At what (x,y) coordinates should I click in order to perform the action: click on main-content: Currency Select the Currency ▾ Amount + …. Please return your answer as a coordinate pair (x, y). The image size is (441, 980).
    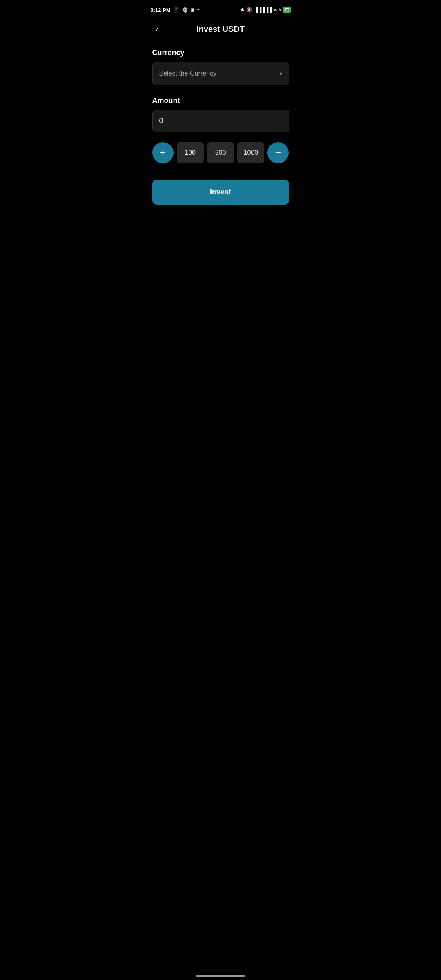
    Looking at the image, I should click on (220, 127).